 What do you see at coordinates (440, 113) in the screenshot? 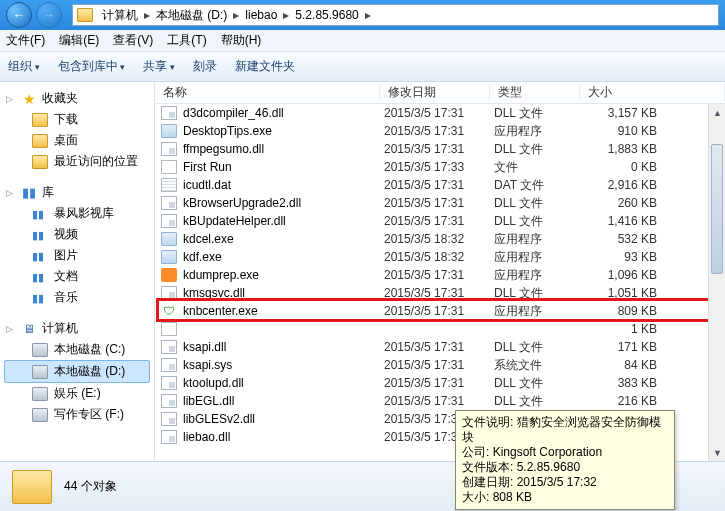
I see `file-row: d3dcompiler_46.dll2015/3/5 17:31DLL 文件3,…` at bounding box center [440, 113].